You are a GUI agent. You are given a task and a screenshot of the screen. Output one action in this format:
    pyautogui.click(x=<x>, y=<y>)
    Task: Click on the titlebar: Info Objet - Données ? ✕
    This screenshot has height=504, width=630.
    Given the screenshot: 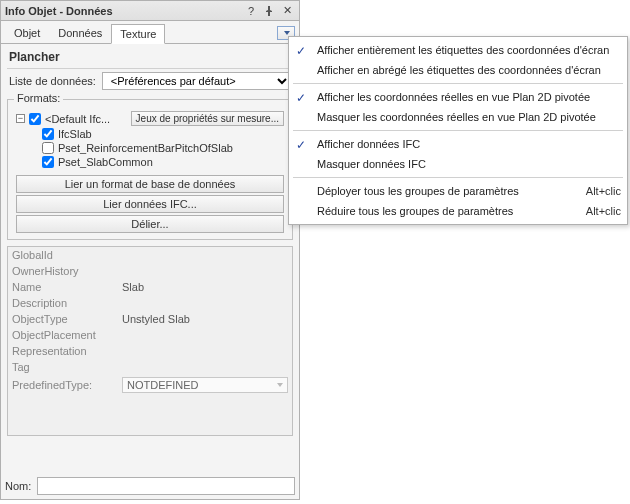 What is the action you would take?
    pyautogui.click(x=150, y=11)
    